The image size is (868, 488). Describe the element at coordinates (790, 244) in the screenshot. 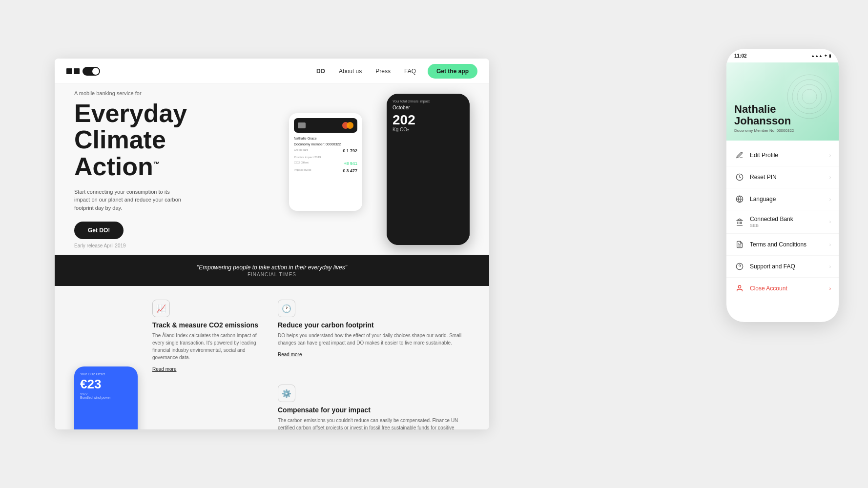

I see `terms-text: Terms and Conditions` at that location.